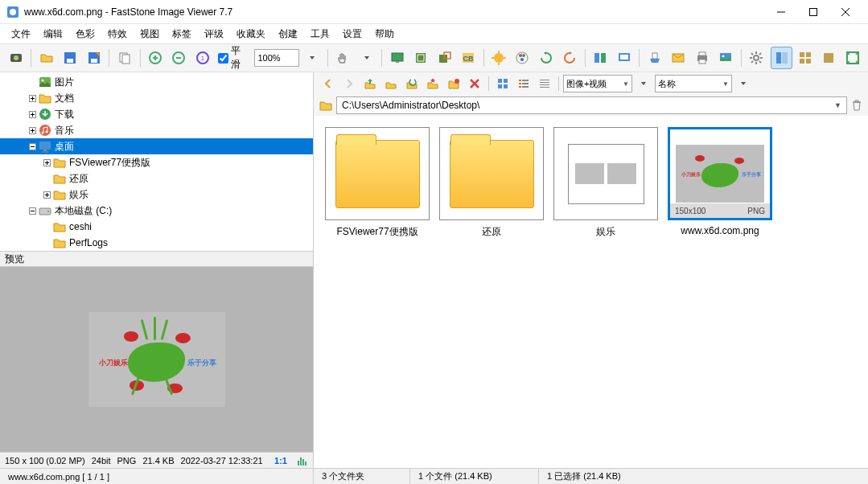 The image size is (868, 484). What do you see at coordinates (320, 34) in the screenshot?
I see `menu-tools: 工具` at bounding box center [320, 34].